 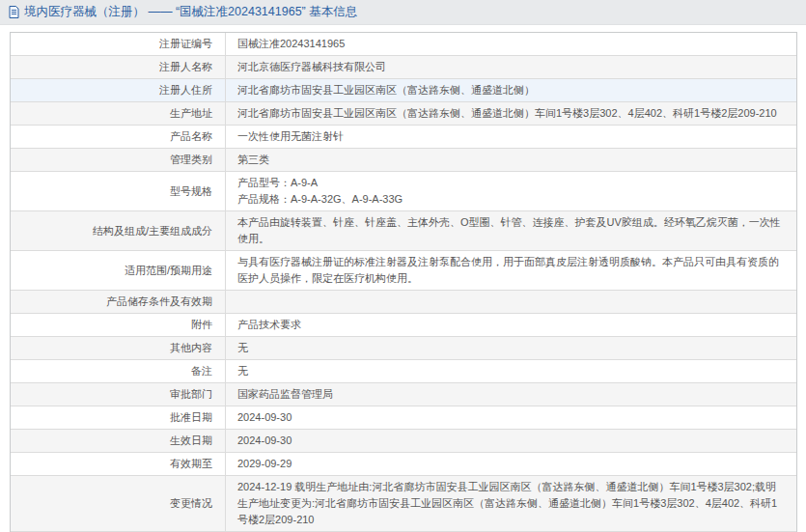 What do you see at coordinates (403, 68) in the screenshot?
I see `row-registrant-name: 注册人名称 河北京德医疗器械科技有限公司` at bounding box center [403, 68].